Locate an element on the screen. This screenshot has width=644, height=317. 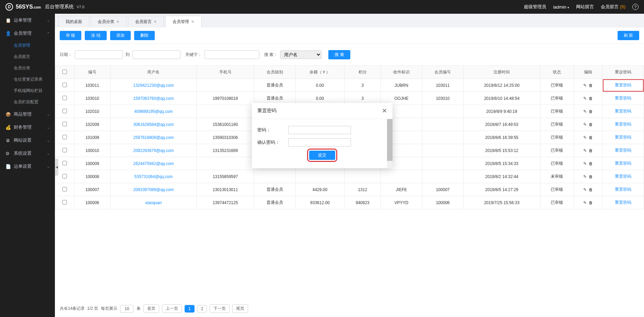
per-page-input: 10 is located at coordinates (127, 309).